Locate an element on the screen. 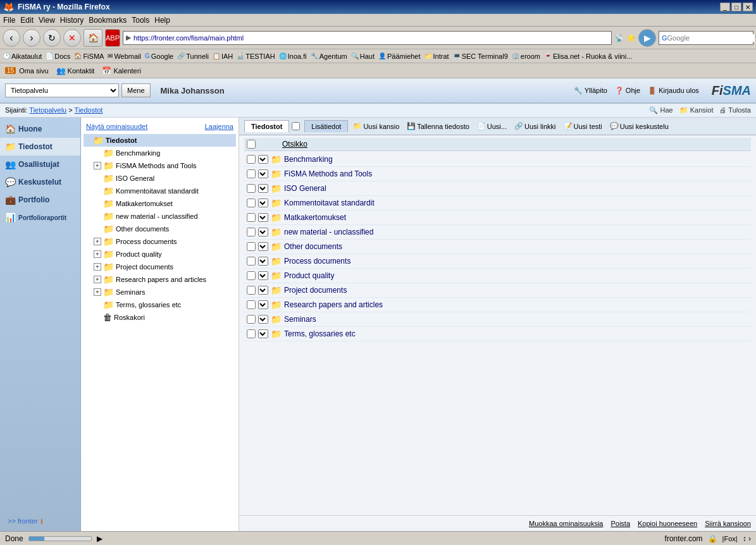 This screenshot has width=756, height=545. file-name-kommentoitavat: Kommentoitavat standardit is located at coordinates (329, 203).